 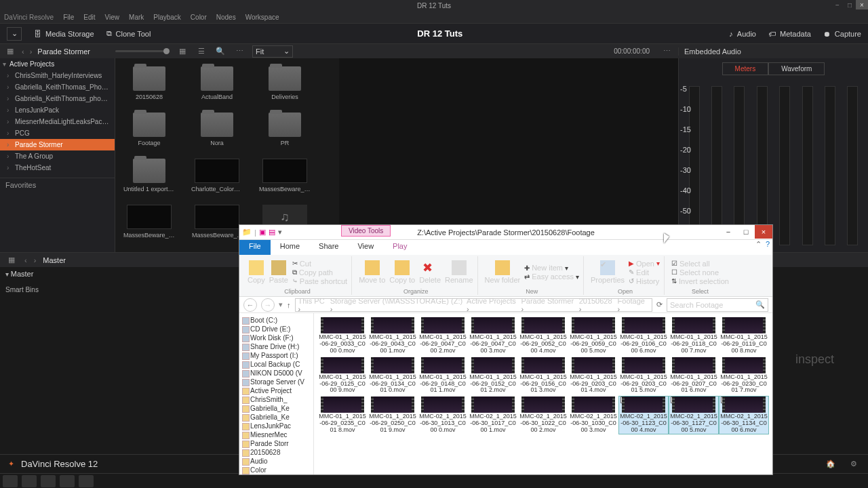 What do you see at coordinates (744, 415) in the screenshot?
I see `file-item: ✓MMC-02_1_2015-06-30_1134_C000 6.mov` at bounding box center [744, 415].